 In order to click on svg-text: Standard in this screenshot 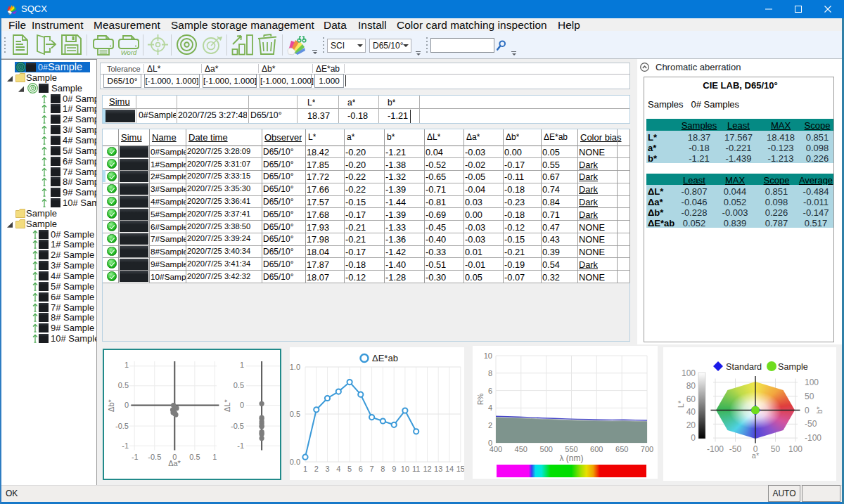, I will do `click(744, 367)`.